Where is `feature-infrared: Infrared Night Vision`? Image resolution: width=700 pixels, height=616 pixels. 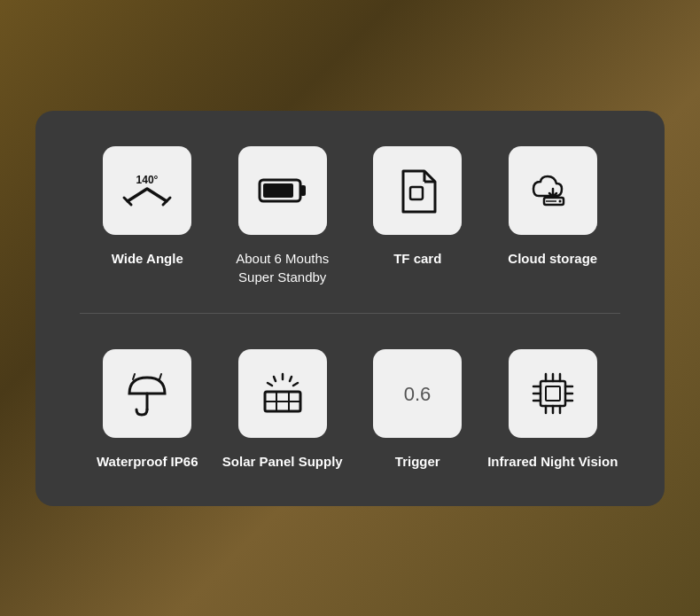
feature-infrared: Infrared Night Vision is located at coordinates (553, 409).